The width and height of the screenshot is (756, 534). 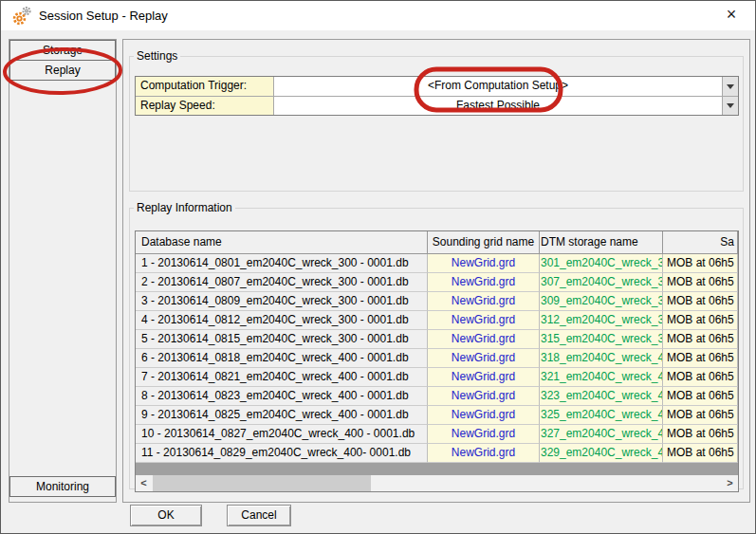 I want to click on cell-database-name: 8 - 20130614_0823_em2040C_wreck_400 - 00…, so click(x=282, y=396).